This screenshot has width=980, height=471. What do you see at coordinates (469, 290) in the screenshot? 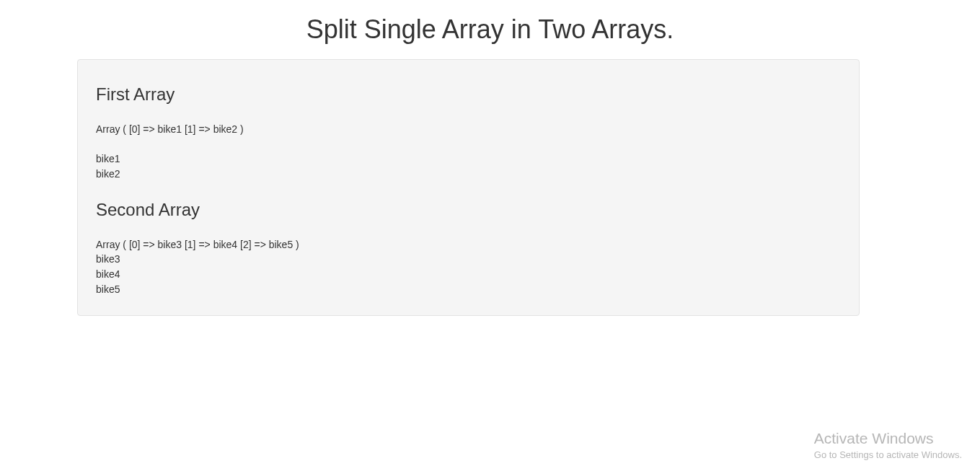
I see `list-item: bike5` at bounding box center [469, 290].